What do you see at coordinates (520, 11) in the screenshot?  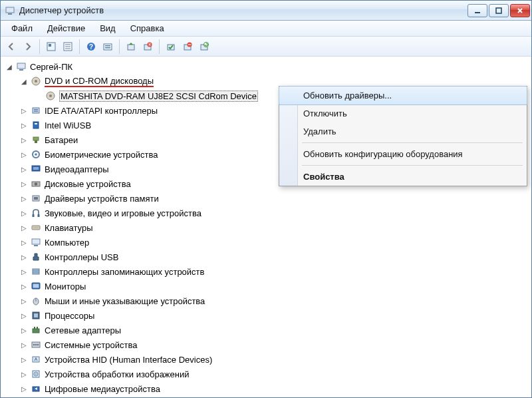 I see `close-button` at bounding box center [520, 11].